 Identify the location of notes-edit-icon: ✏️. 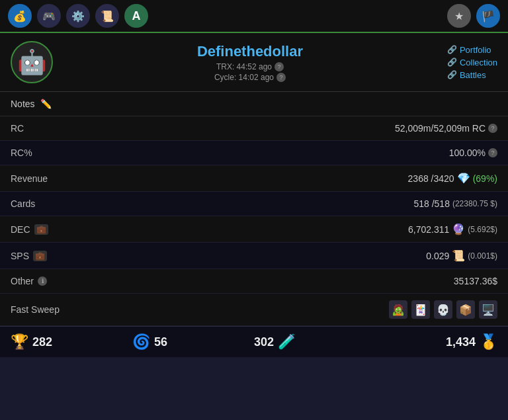
(46, 104).